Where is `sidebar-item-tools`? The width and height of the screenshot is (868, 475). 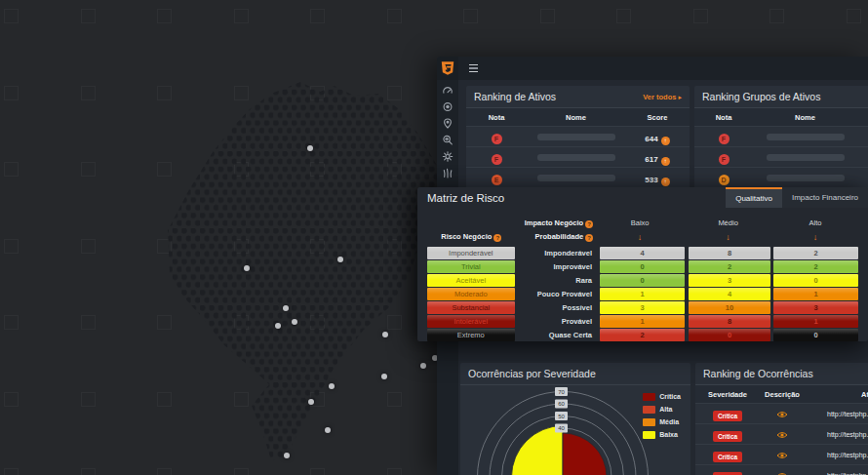
sidebar-item-tools is located at coordinates (448, 174).